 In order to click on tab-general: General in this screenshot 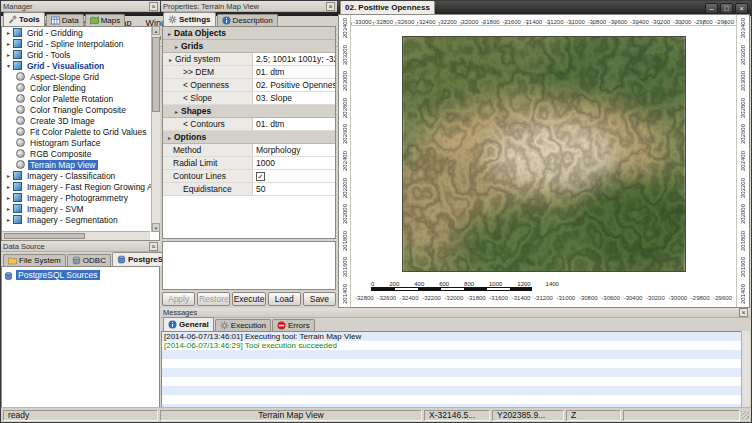, I will do `click(188, 324)`.